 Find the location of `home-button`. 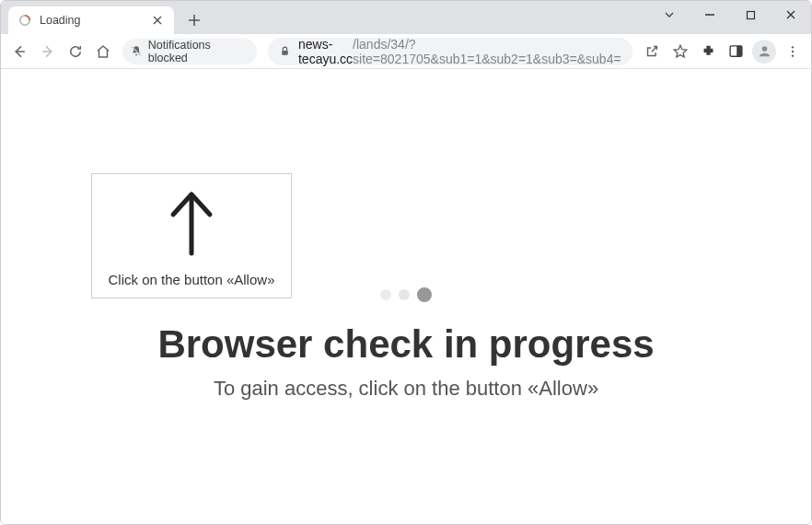

home-button is located at coordinates (103, 52).